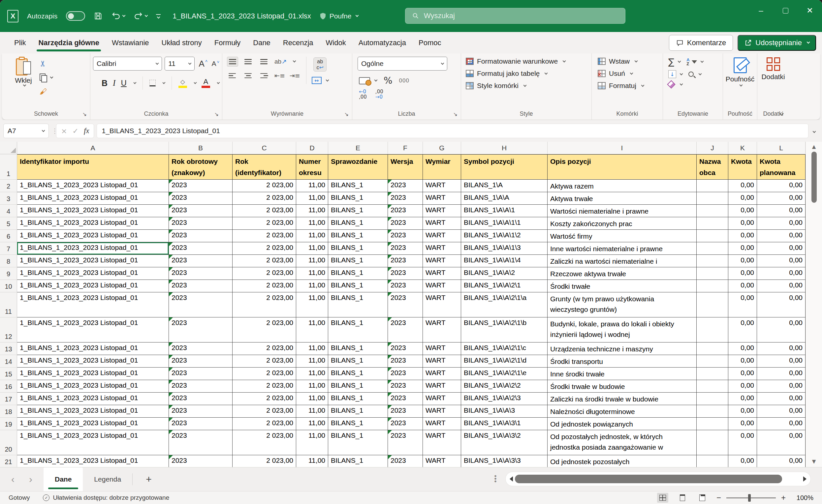 The width and height of the screenshot is (822, 504). I want to click on cell-e3: BILANS_1, so click(358, 199).